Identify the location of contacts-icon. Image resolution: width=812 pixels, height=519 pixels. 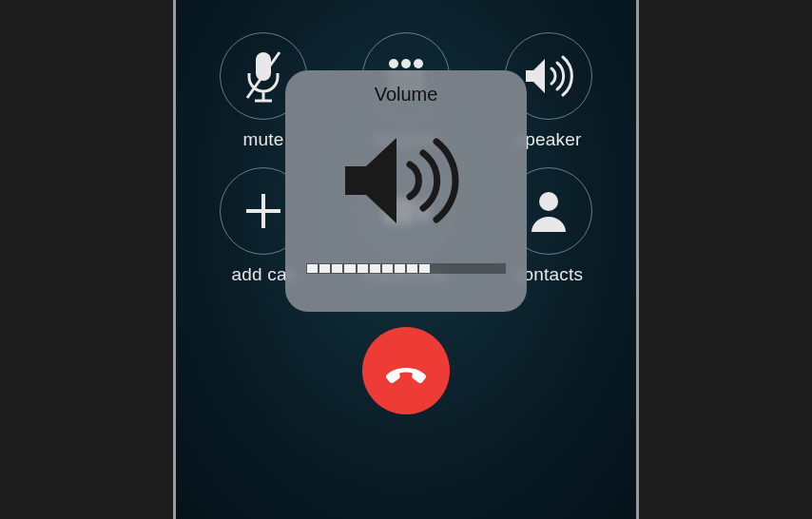
(549, 211).